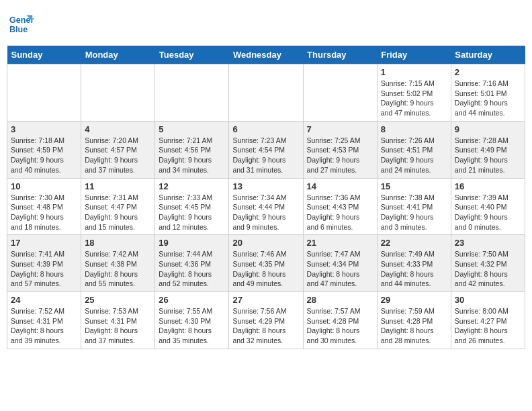 The width and height of the screenshot is (532, 411). I want to click on day-number: 6, so click(266, 129).